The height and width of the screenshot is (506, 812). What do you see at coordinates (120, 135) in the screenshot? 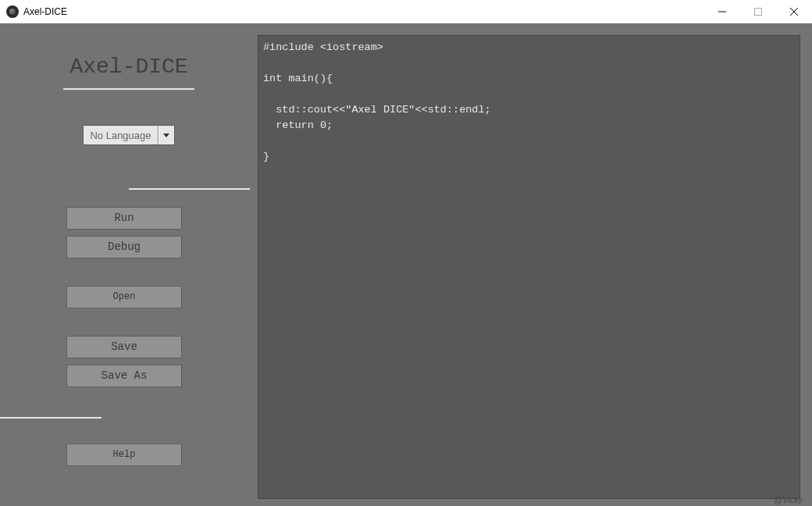
I see `language-select-value: No Language` at bounding box center [120, 135].